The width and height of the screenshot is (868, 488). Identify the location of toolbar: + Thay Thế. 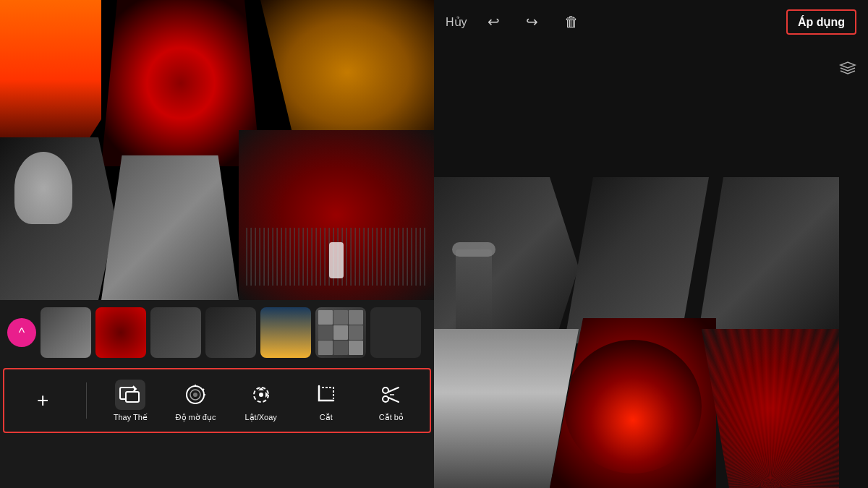
(217, 401).